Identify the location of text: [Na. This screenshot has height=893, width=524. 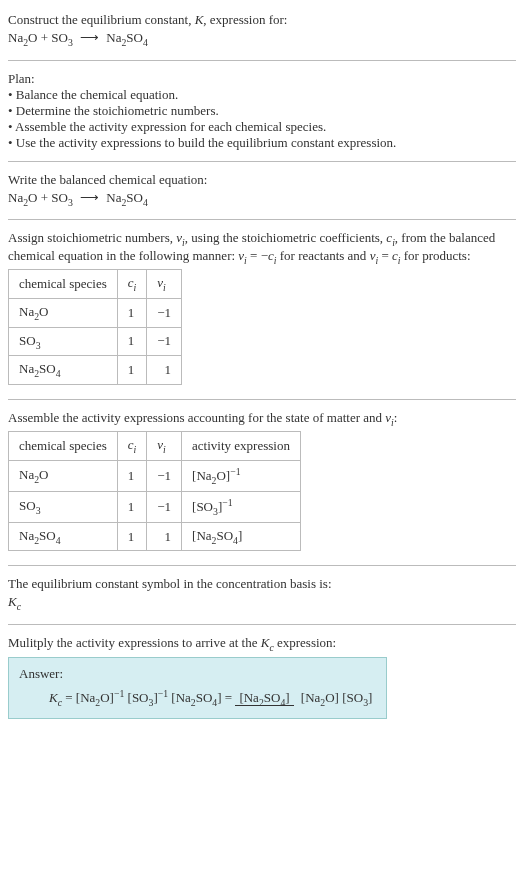
(180, 698).